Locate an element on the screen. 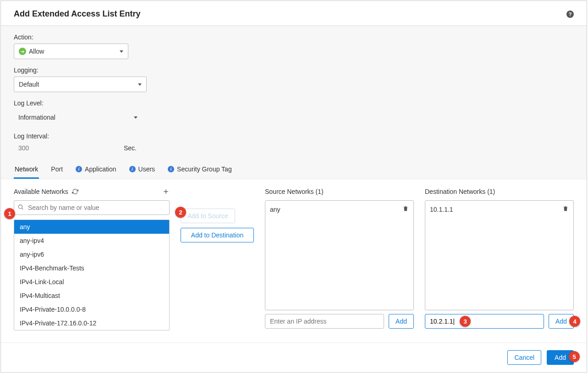 The height and width of the screenshot is (374, 588). cancel-button: Cancel is located at coordinates (524, 358).